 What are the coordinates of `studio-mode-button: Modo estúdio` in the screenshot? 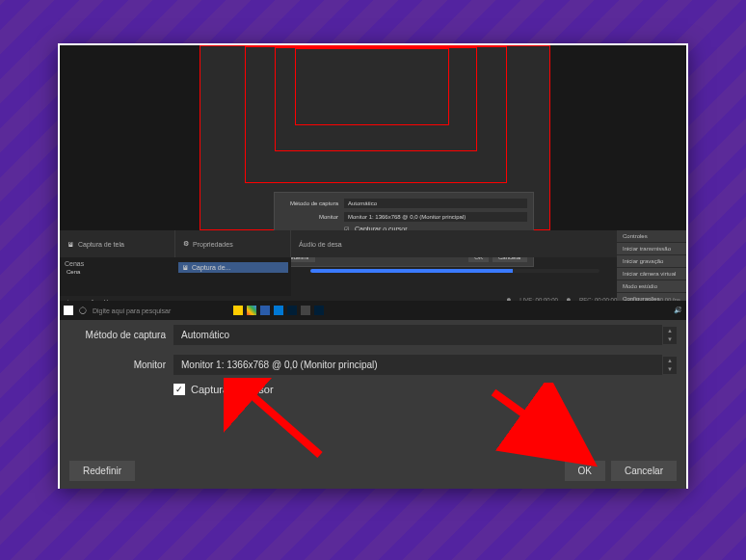 It's located at (652, 286).